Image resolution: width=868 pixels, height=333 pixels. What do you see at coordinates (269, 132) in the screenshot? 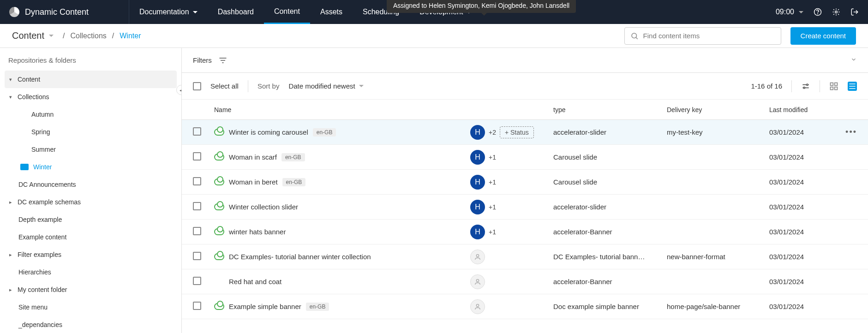
I see `row-name: Winter is coming carousel` at bounding box center [269, 132].